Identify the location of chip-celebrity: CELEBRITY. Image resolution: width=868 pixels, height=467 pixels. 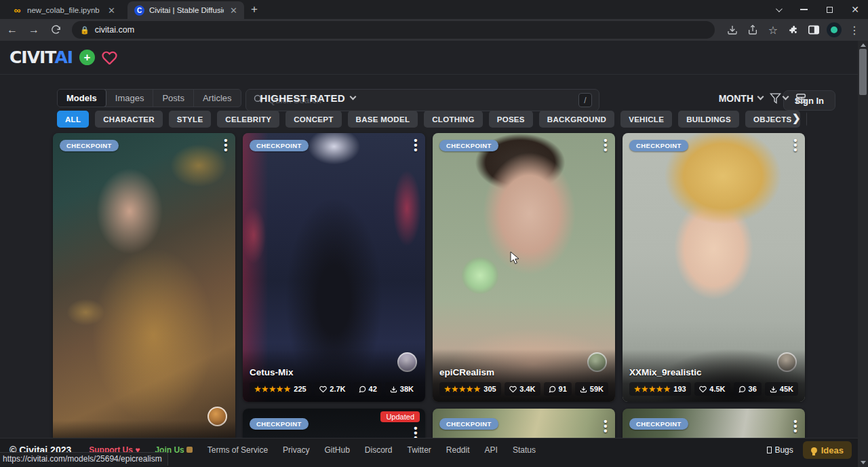
(248, 119).